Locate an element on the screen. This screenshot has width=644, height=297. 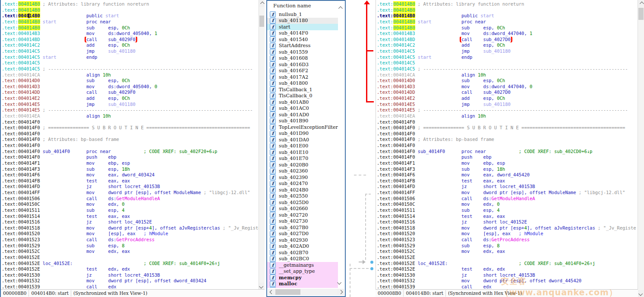
function-list-item: fsub_402660 is located at coordinates (303, 209).